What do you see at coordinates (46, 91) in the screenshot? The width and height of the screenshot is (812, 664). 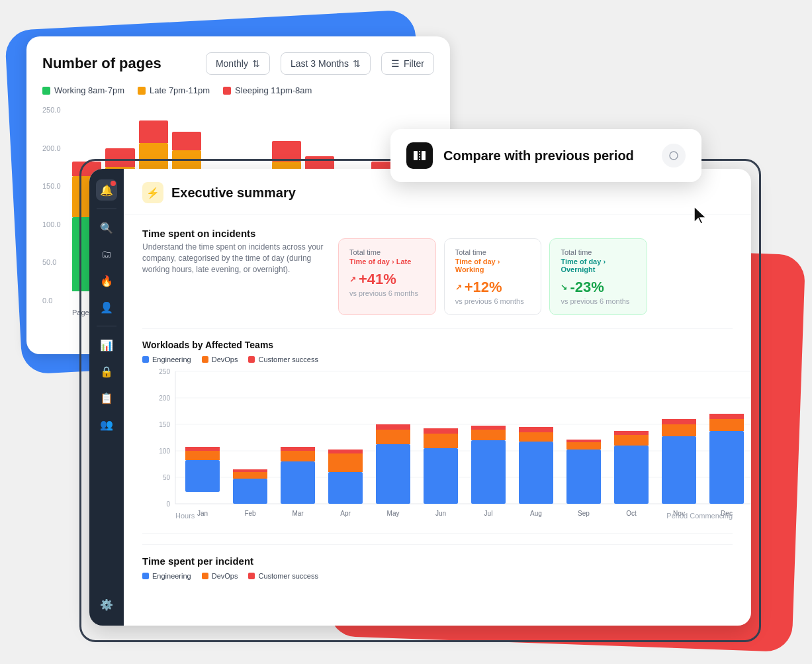 I see `legend-dot-working` at bounding box center [46, 91].